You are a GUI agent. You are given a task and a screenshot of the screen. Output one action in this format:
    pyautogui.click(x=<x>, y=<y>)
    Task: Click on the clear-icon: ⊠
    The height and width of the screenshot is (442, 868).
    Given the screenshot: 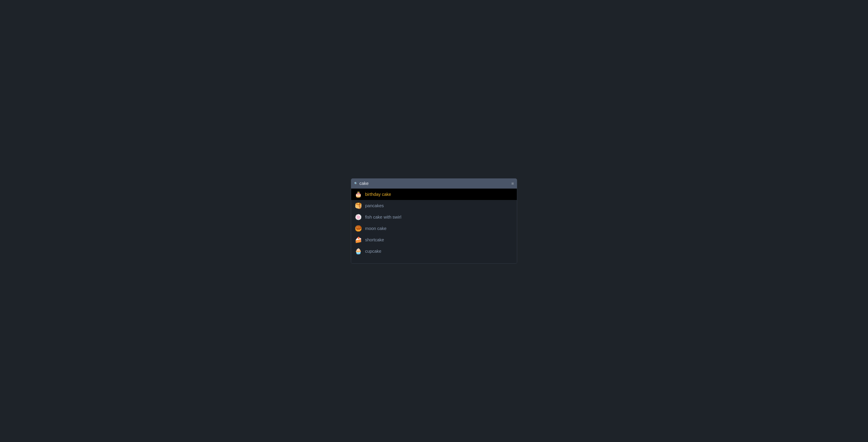 What is the action you would take?
    pyautogui.click(x=513, y=183)
    